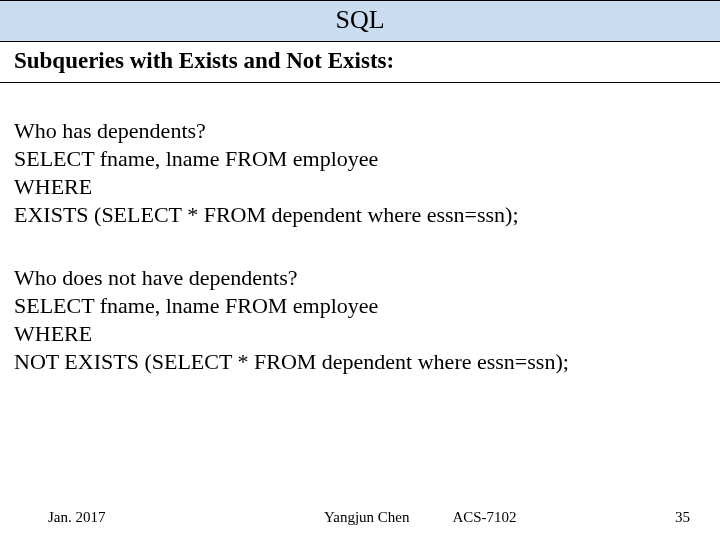 This screenshot has width=720, height=540. Describe the element at coordinates (391, 518) in the screenshot. I see `footer-center: Yangjun Chen ACS-7102` at that location.